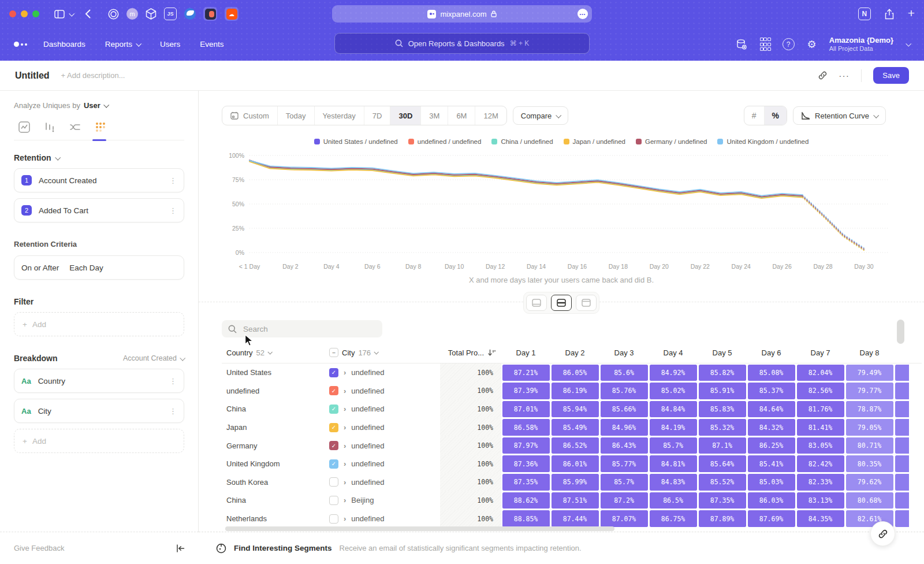 The height and width of the screenshot is (564, 924). What do you see at coordinates (671, 142) in the screenshot?
I see `legend-item: Germany / undefined` at bounding box center [671, 142].